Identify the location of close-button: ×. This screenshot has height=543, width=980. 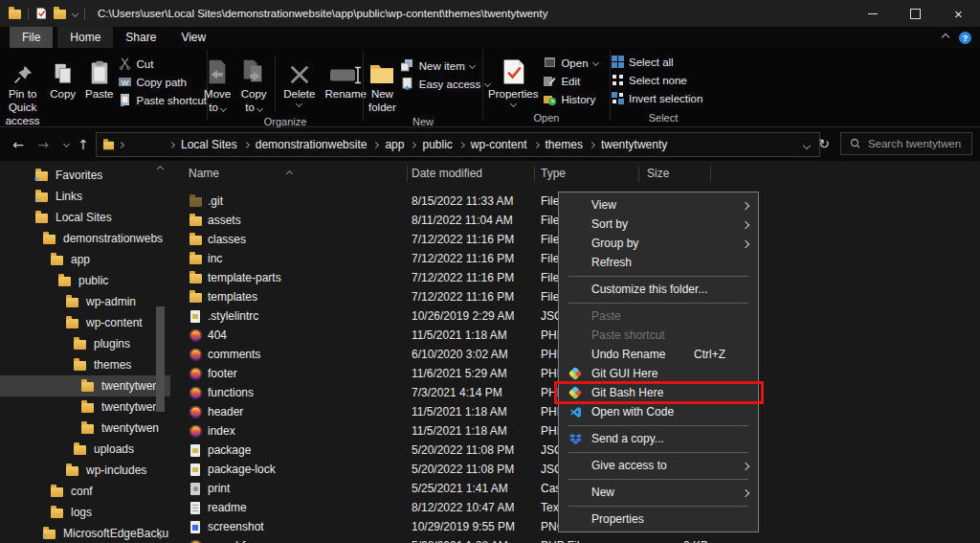
(959, 13).